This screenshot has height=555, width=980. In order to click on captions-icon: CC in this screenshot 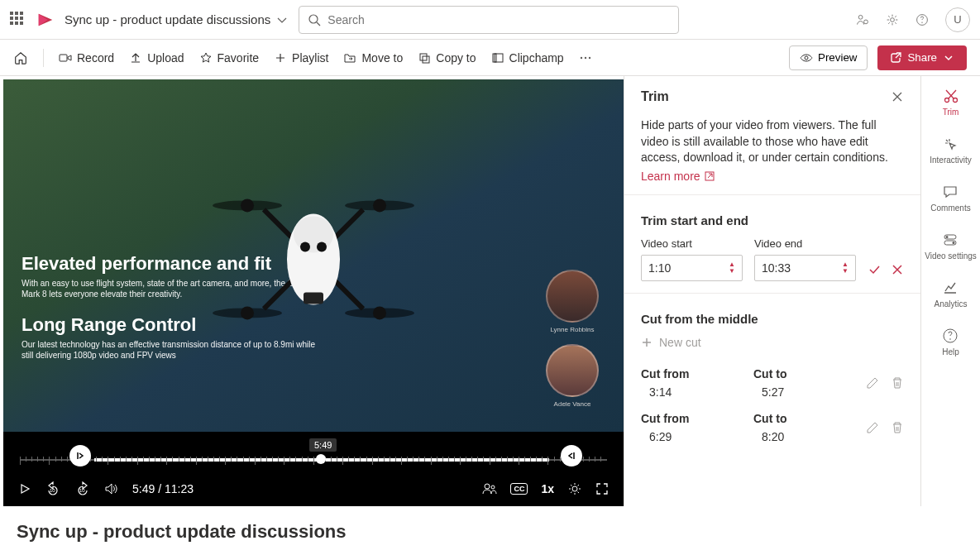, I will do `click(519, 489)`.